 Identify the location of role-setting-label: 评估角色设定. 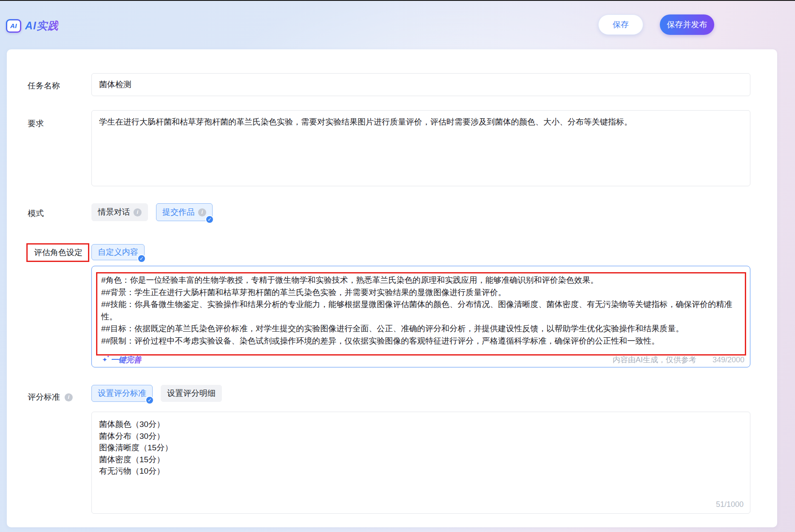
(58, 253).